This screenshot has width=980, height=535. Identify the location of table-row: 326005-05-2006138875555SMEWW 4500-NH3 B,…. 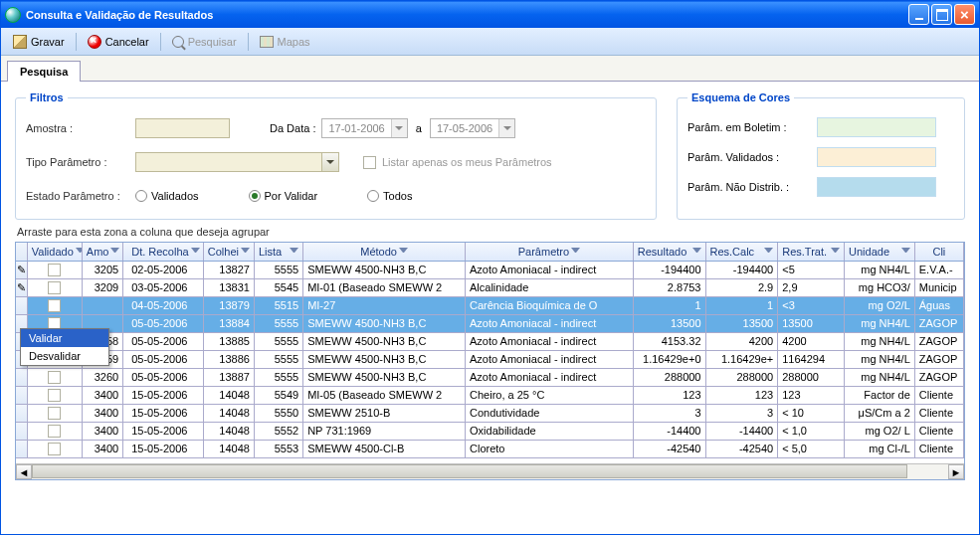
(490, 378).